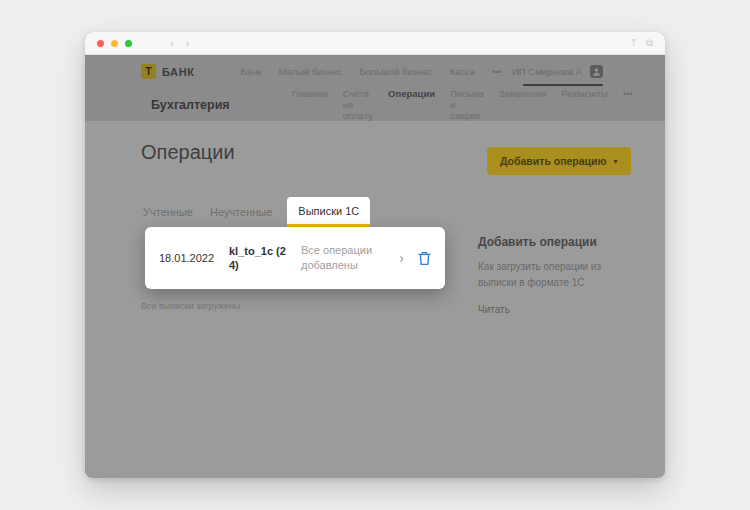 This screenshot has height=510, width=750. What do you see at coordinates (252, 72) in the screenshot?
I see `top-nav-bank: Банк` at bounding box center [252, 72].